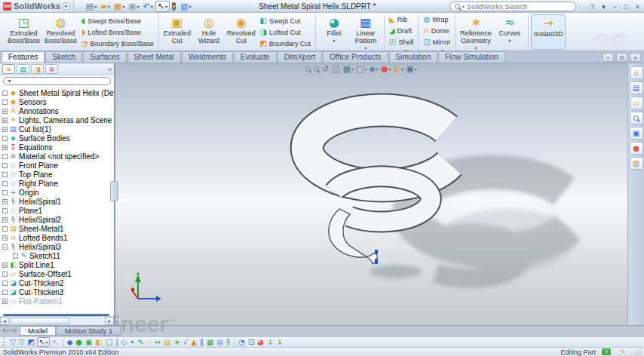 The height and width of the screenshot is (356, 644). I want to click on minimize-button: −, so click(615, 6).